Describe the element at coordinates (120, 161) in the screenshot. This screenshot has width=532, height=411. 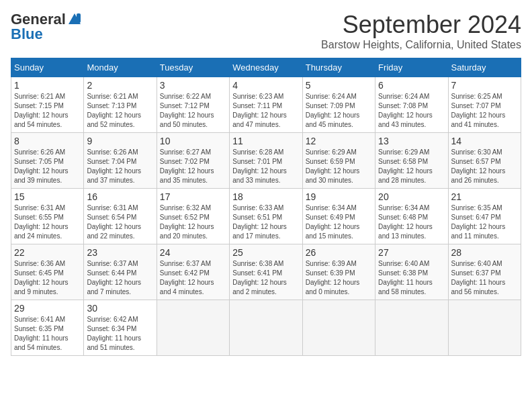
I see `calendar-cell: 9 Sunrise: 6:26 AMSunset: 7:04 PMDayligh…` at that location.